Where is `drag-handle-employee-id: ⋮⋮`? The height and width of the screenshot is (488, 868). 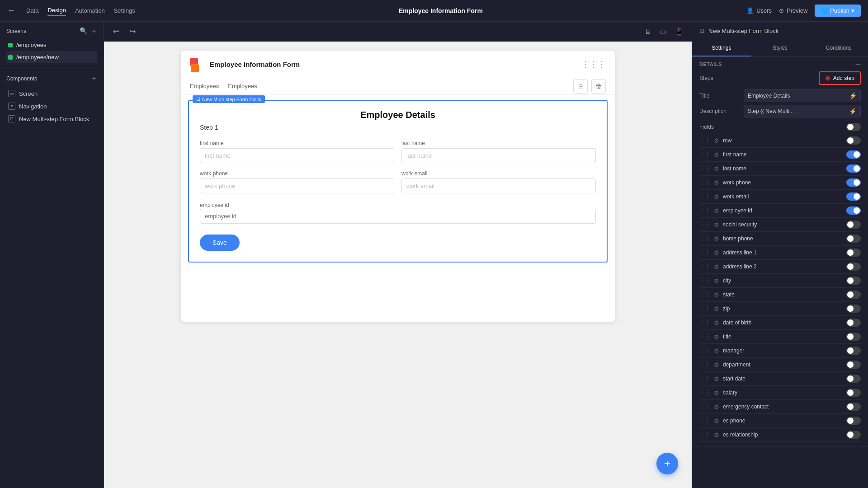 drag-handle-employee-id: ⋮⋮ is located at coordinates (705, 211).